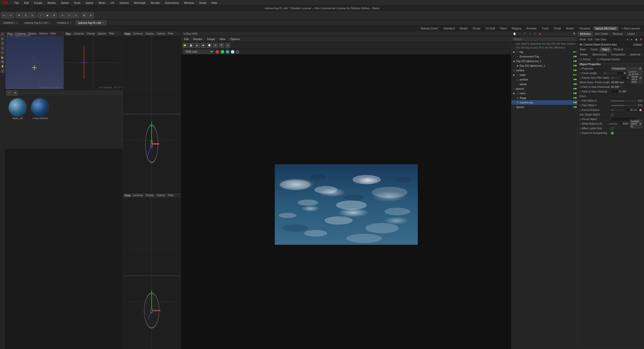 The image size is (644, 349). I want to click on ws-startup: Startup (User), so click(430, 28).